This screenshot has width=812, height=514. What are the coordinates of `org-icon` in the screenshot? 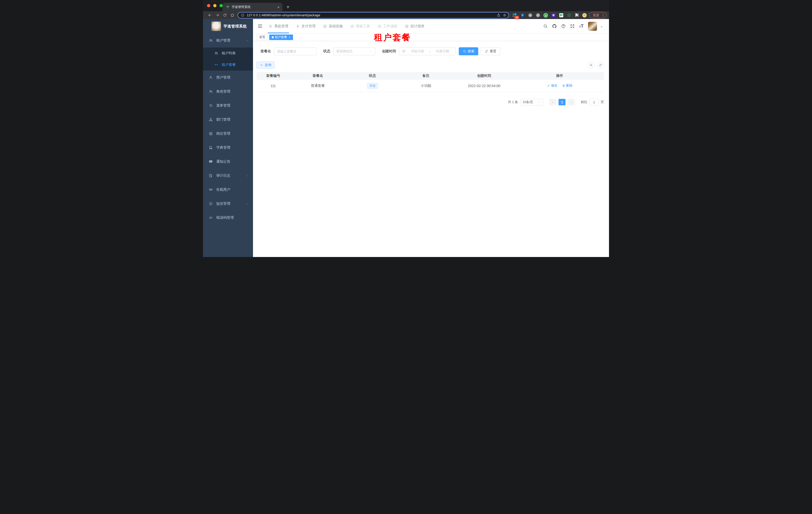 It's located at (211, 119).